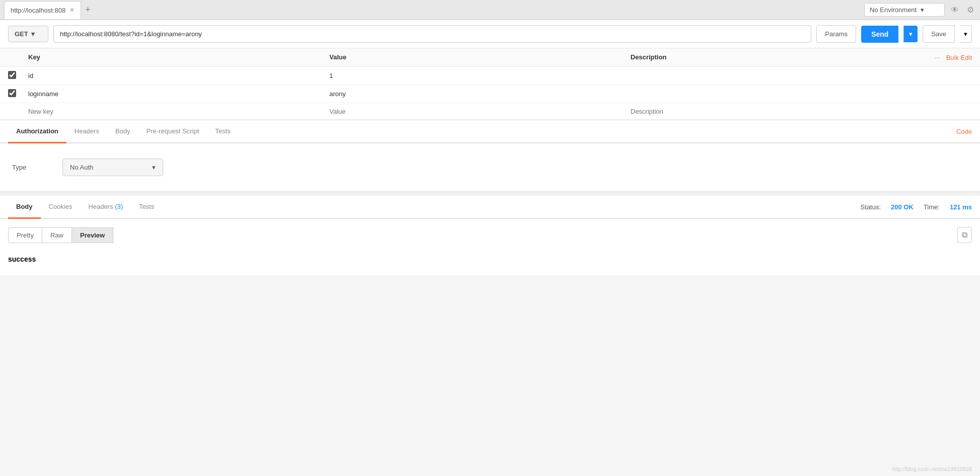  What do you see at coordinates (179, 57) in the screenshot?
I see `key-column-header: Key` at bounding box center [179, 57].